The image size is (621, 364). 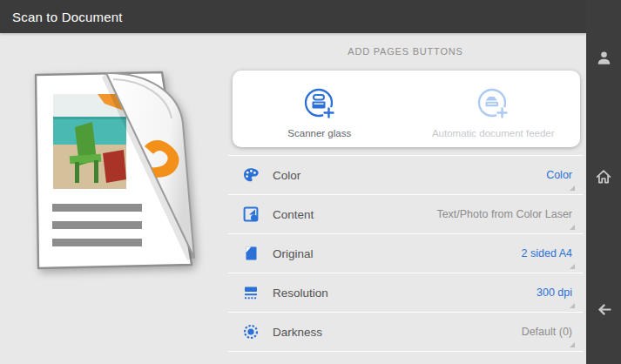 I want to click on sidebar-home-button, so click(x=604, y=177).